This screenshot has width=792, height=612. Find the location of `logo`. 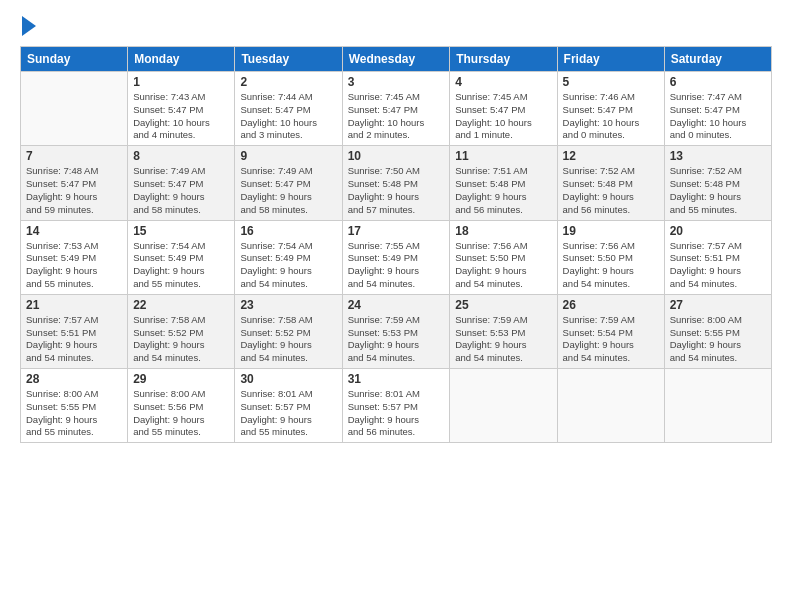

logo is located at coordinates (28, 27).